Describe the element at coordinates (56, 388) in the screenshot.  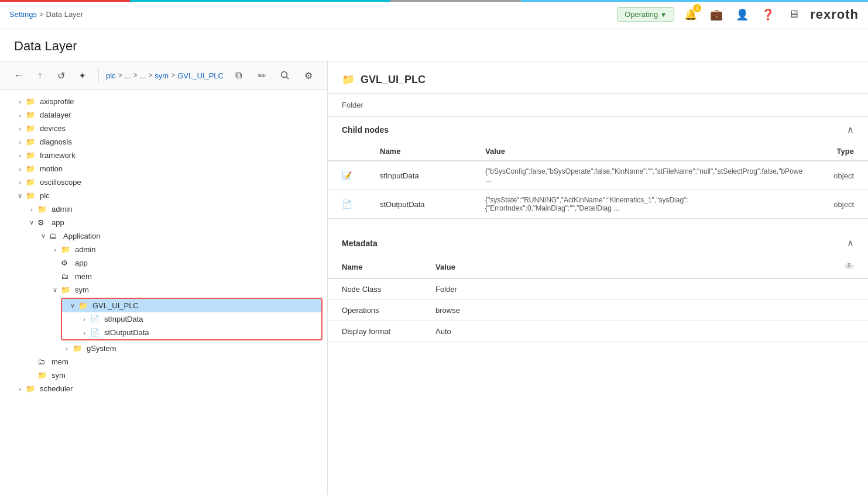
I see `tree-label: scheduler` at that location.